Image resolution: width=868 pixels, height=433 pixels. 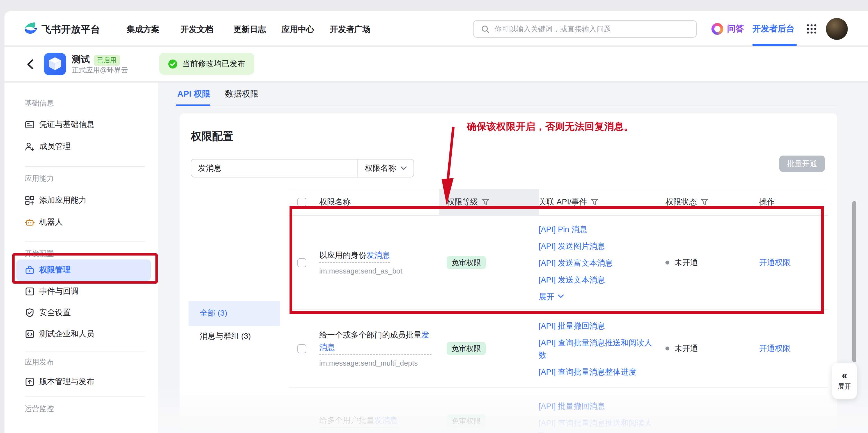 I want to click on sidebar-section-basic-info: 基础信息, so click(x=39, y=103).